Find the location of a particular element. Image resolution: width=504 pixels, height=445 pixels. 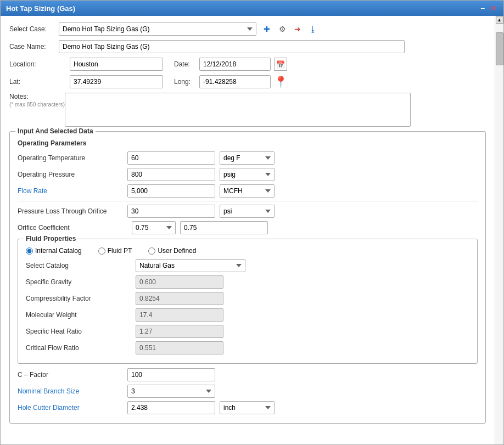

case-name-label: Case Name: is located at coordinates (34, 47).